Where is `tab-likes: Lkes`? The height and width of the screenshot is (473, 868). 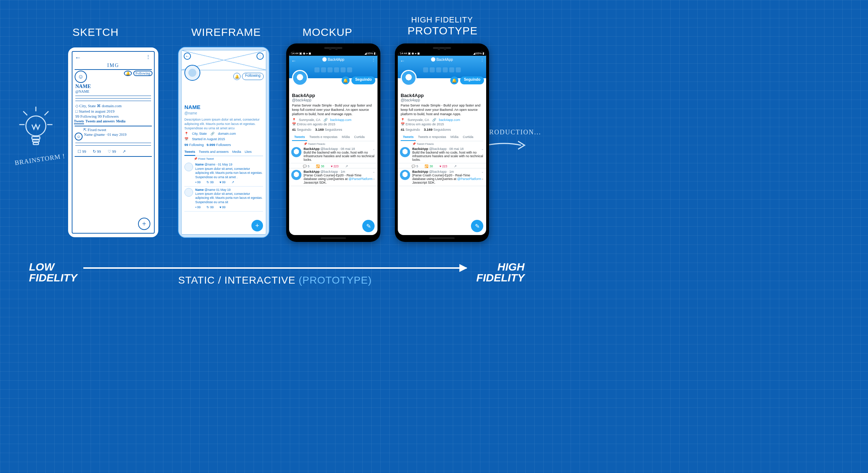
tab-likes: Lkes is located at coordinates (248, 153).